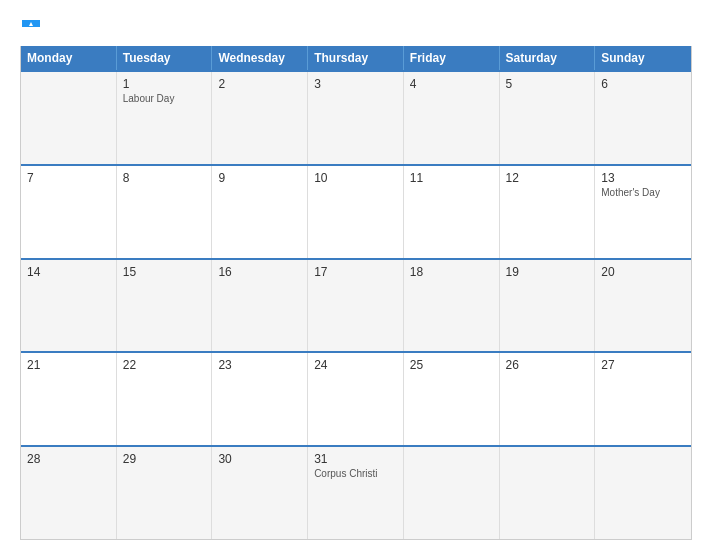  What do you see at coordinates (643, 58) in the screenshot?
I see `header-day-sunday: Sunday` at bounding box center [643, 58].